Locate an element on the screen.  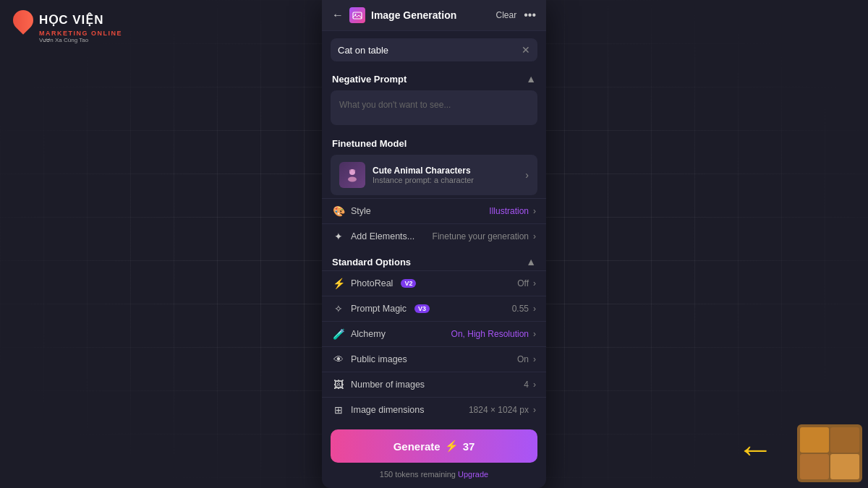
more-options-button: ••• is located at coordinates (529, 15).